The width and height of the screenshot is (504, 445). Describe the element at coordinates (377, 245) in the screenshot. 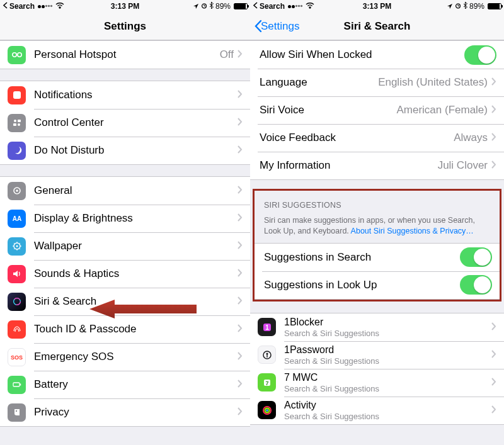

I see `siri-suggestions-highlight: SIRI SUGGESTIONS Siri can make suggestio…` at that location.